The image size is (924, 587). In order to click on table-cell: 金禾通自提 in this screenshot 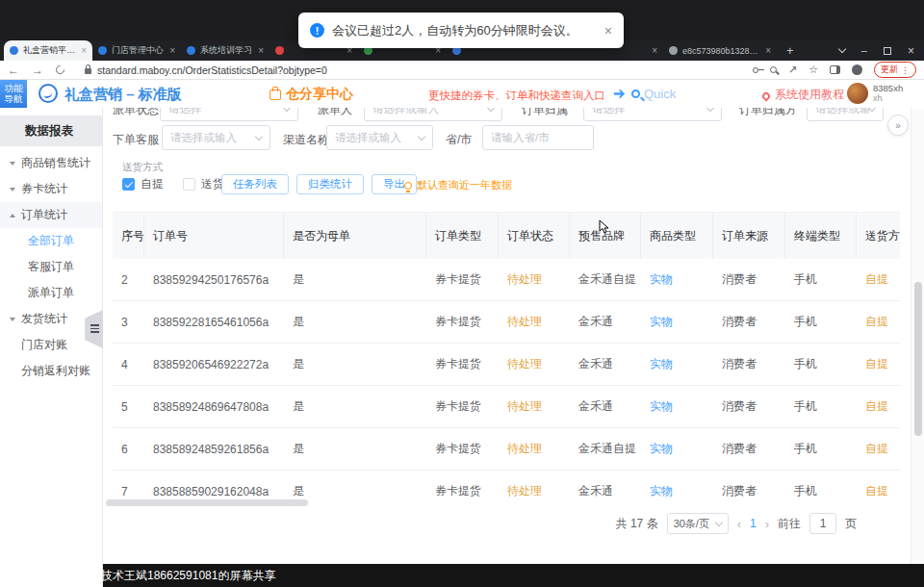, I will do `click(605, 279)`.